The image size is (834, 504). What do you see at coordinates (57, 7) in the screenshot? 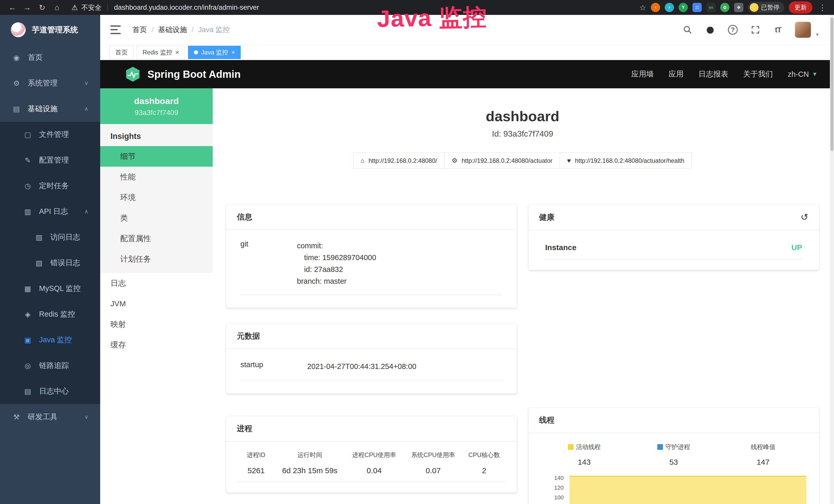
I see `home-icon: ⌂` at bounding box center [57, 7].